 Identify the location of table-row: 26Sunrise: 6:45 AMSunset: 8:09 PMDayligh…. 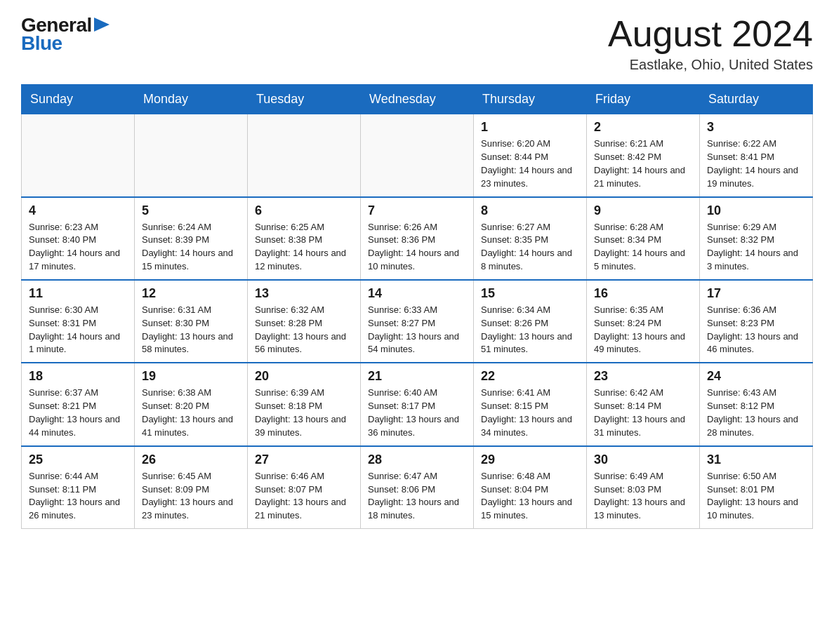
(191, 488).